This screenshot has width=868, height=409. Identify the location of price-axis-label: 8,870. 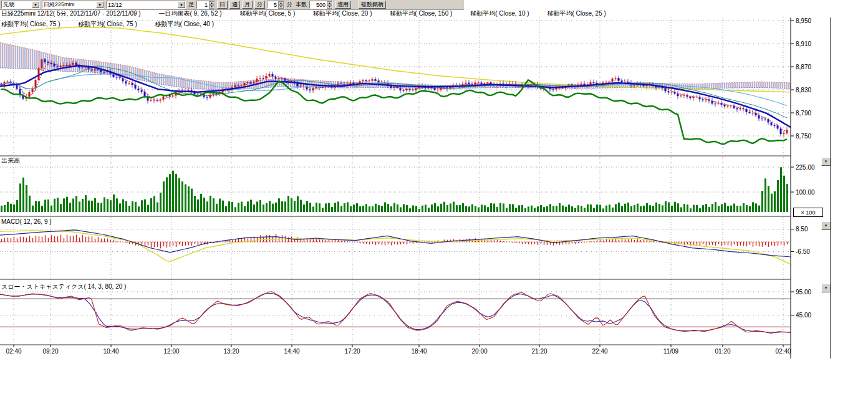
(803, 67).